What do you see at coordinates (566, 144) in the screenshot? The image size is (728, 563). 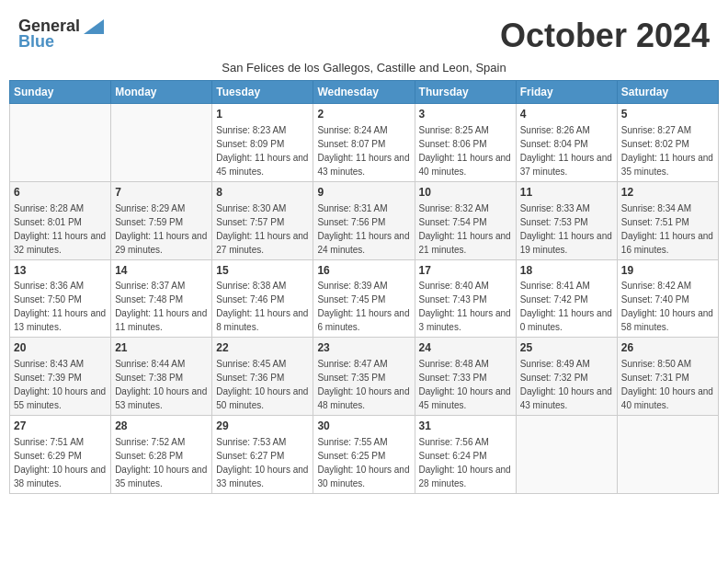 I see `calendar-cell: 4Sunrise: 8:26 AM Sunset: 8:04 PM Daylig…` at bounding box center [566, 144].